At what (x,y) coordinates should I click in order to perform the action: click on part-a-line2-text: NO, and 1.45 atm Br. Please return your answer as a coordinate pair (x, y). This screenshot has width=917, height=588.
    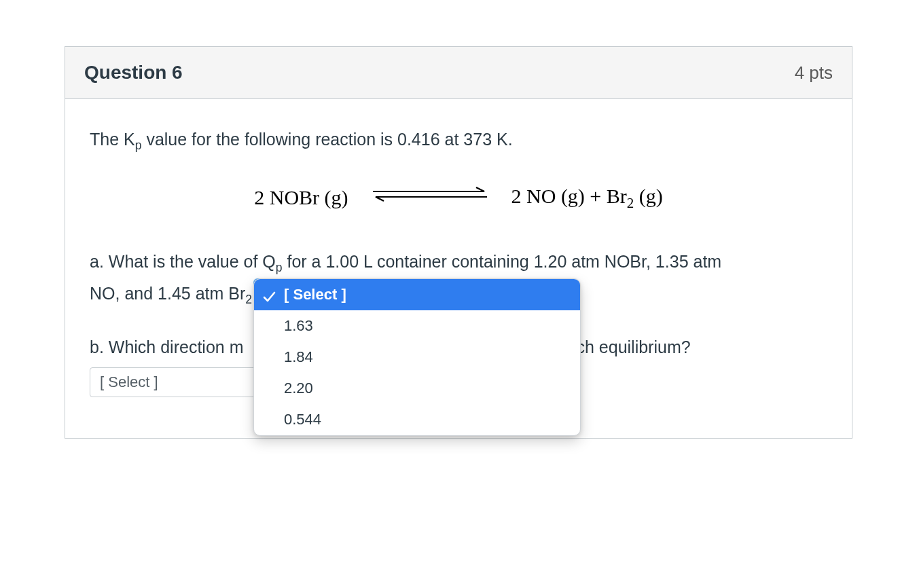
    Looking at the image, I should click on (167, 293).